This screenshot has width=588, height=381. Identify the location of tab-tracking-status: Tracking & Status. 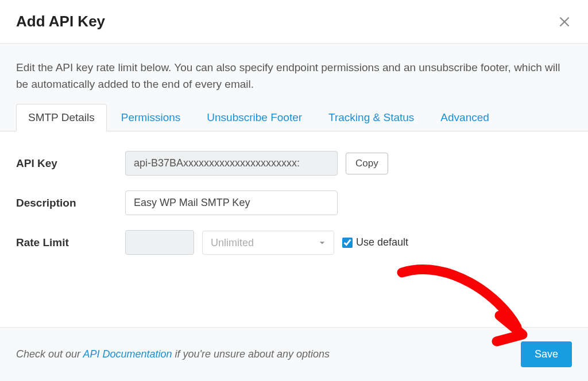
(371, 117).